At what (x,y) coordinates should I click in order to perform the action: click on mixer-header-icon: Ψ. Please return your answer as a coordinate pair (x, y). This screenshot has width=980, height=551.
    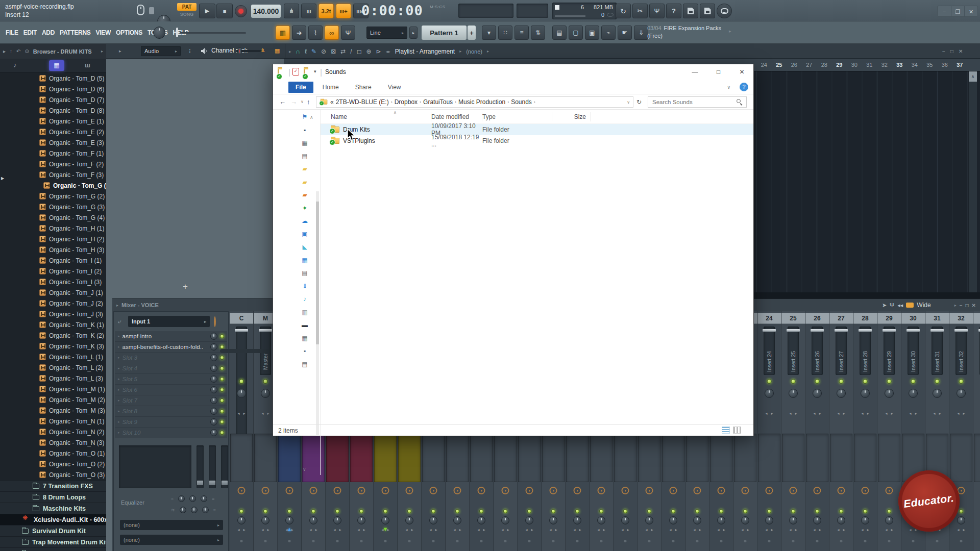
    Looking at the image, I should click on (892, 305).